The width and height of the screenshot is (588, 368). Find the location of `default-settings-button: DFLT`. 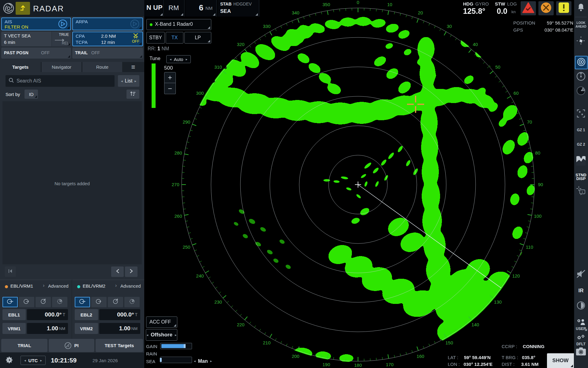

default-settings-button: DFLT is located at coordinates (581, 340).